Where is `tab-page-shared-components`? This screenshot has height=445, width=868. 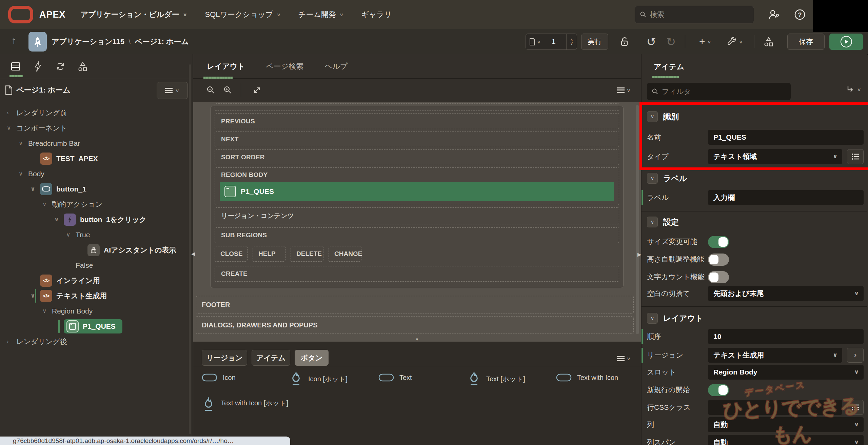
tab-page-shared-components is located at coordinates (83, 66).